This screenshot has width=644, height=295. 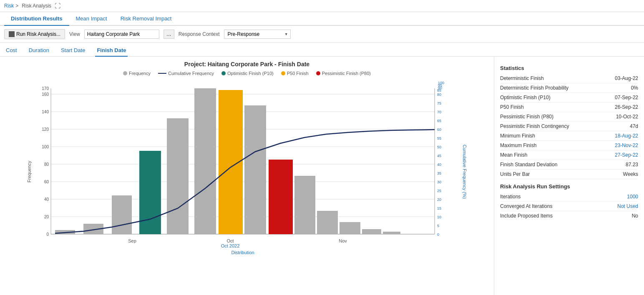 I want to click on stats-row-max: Maximum Finish 23-Nov-22, so click(x=569, y=146).